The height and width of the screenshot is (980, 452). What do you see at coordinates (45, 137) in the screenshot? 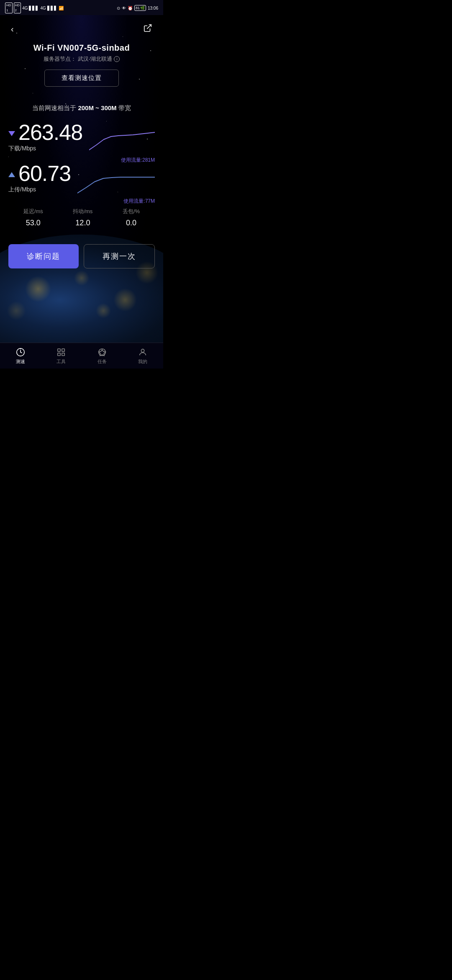
I see `download-value-block: 263.48 下载/Mbps` at bounding box center [45, 137].